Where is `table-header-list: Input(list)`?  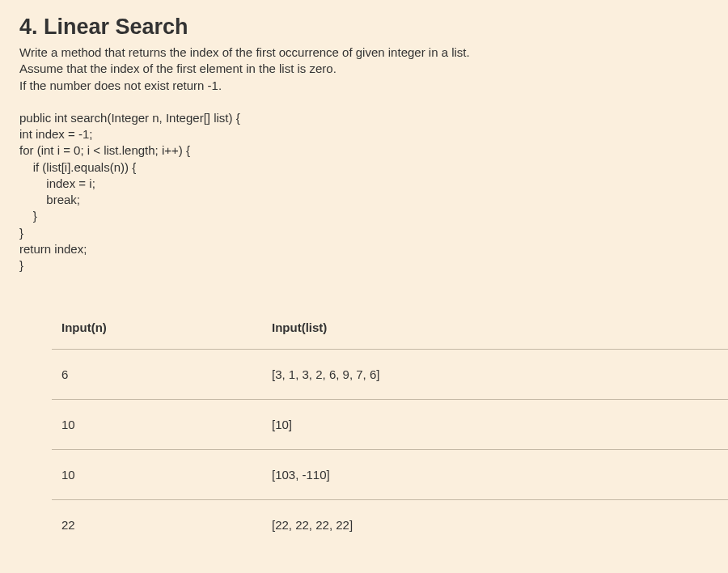
table-header-list: Input(list) is located at coordinates (495, 328).